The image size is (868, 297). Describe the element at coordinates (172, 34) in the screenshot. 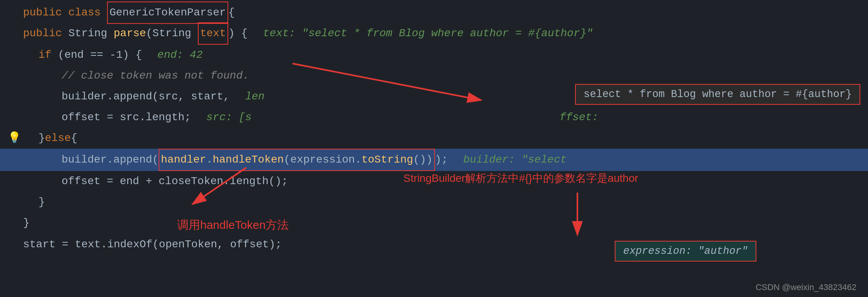

I see `paren-open: (String` at that location.